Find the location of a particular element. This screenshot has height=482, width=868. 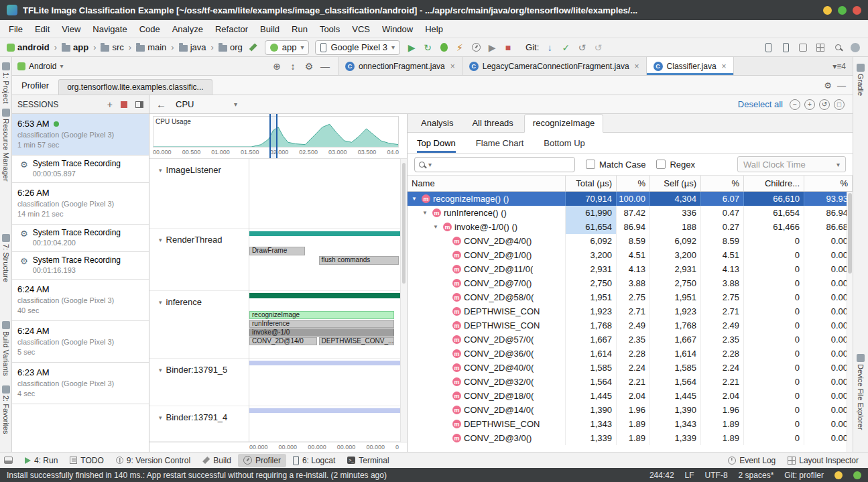

breadcrumb-app: app is located at coordinates (75, 47).